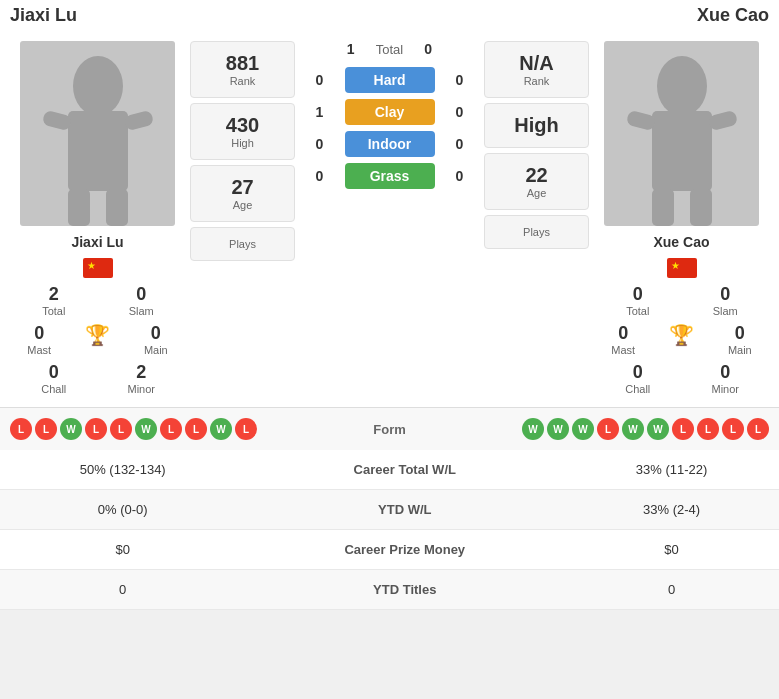 The width and height of the screenshot is (779, 699). Describe the element at coordinates (390, 144) in the screenshot. I see `indoor-row: 0 Indoor 0` at that location.